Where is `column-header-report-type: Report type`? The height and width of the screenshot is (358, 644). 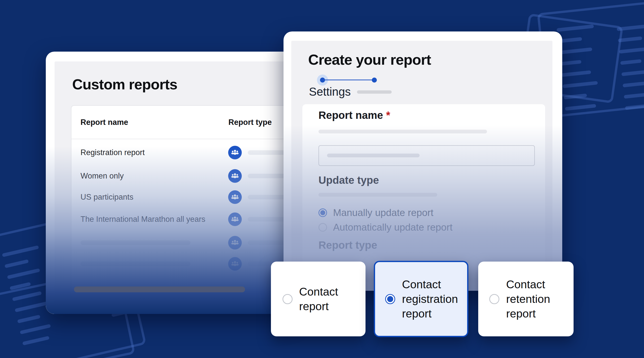
column-header-report-type: Report type is located at coordinates (250, 122).